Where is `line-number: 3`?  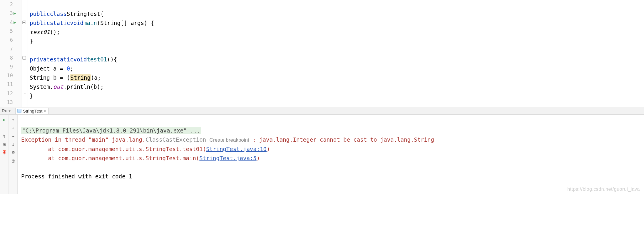
line-number: 3 is located at coordinates (11, 13).